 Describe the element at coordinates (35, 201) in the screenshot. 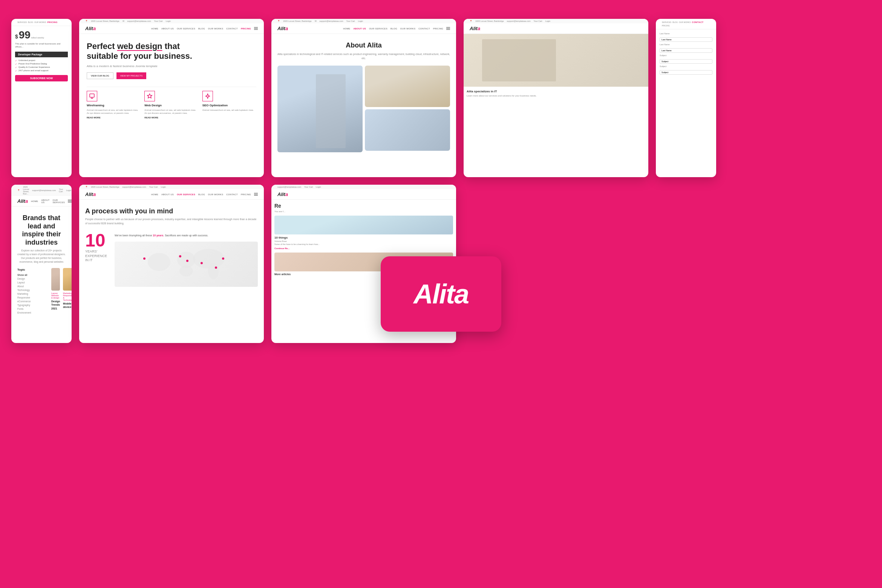

I see `brands-nav-home: HOME` at that location.